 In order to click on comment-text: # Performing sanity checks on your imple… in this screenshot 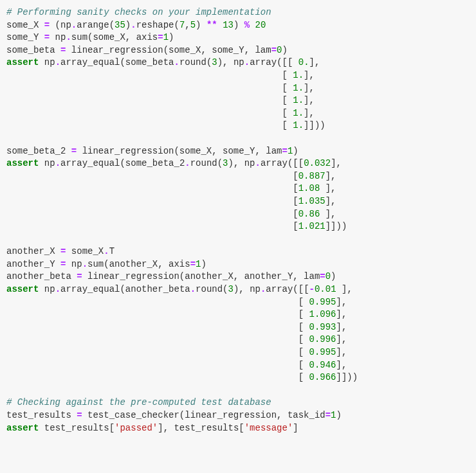, I will do `click(139, 12)`.